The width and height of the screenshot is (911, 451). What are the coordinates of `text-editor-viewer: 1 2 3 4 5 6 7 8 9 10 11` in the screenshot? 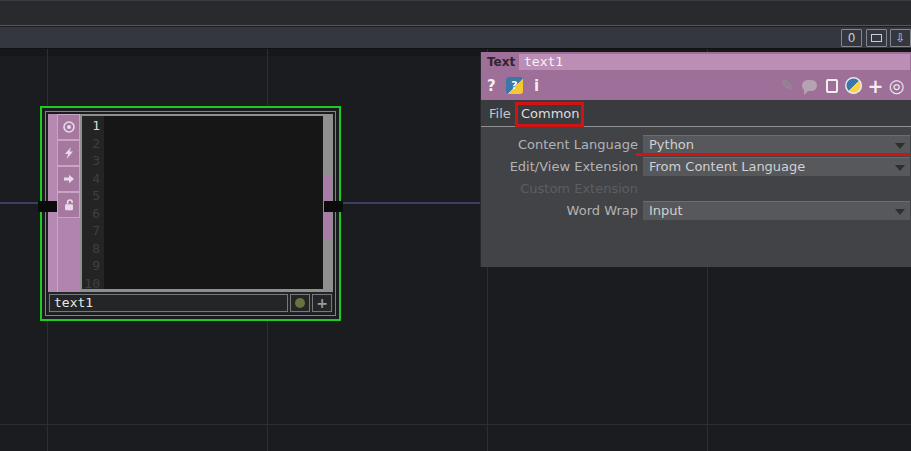 It's located at (202, 202).